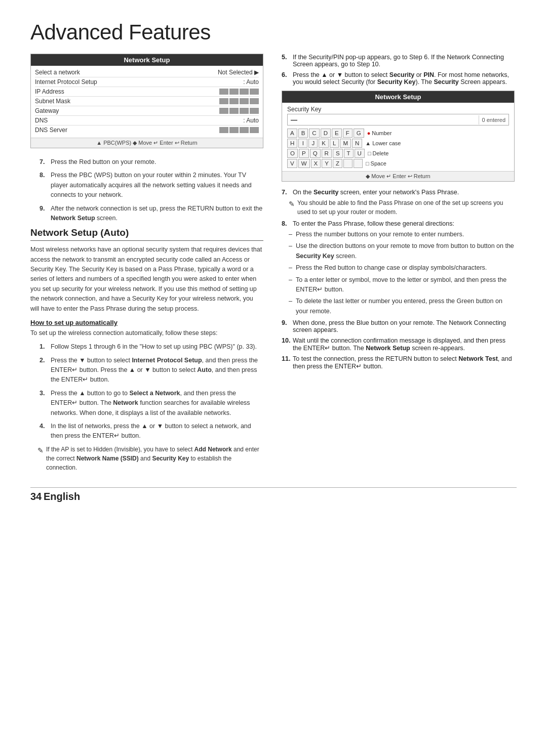  What do you see at coordinates (398, 176) in the screenshot?
I see `security-box-footer: ◆ Move ↵ Enter ↩ Return` at bounding box center [398, 176].